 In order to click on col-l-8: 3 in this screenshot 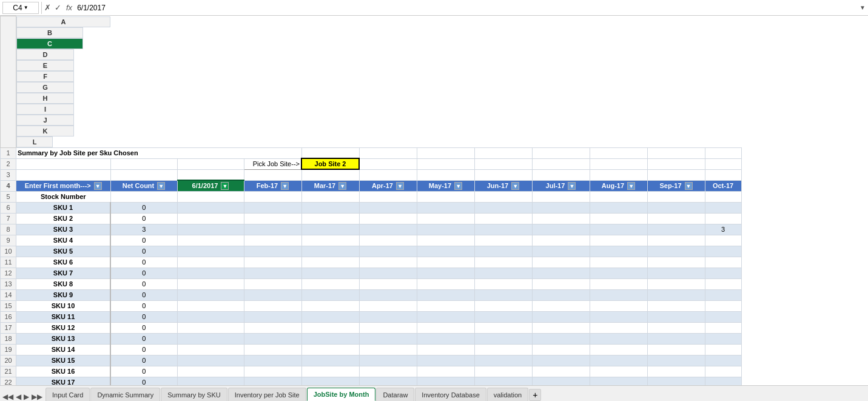, I will do `click(723, 229)`.